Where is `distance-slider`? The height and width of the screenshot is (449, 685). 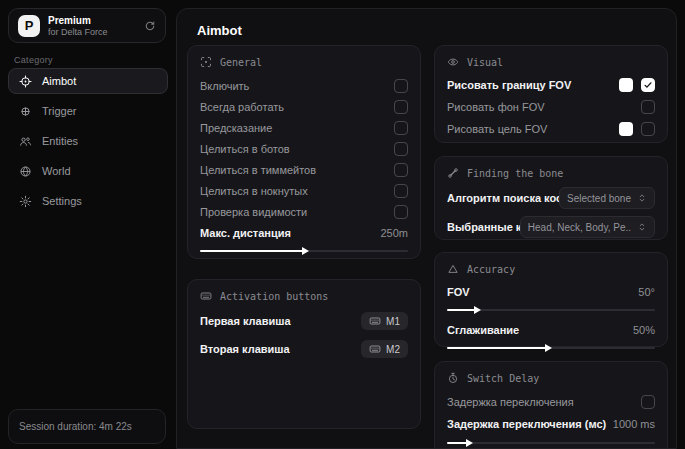
distance-slider is located at coordinates (304, 251).